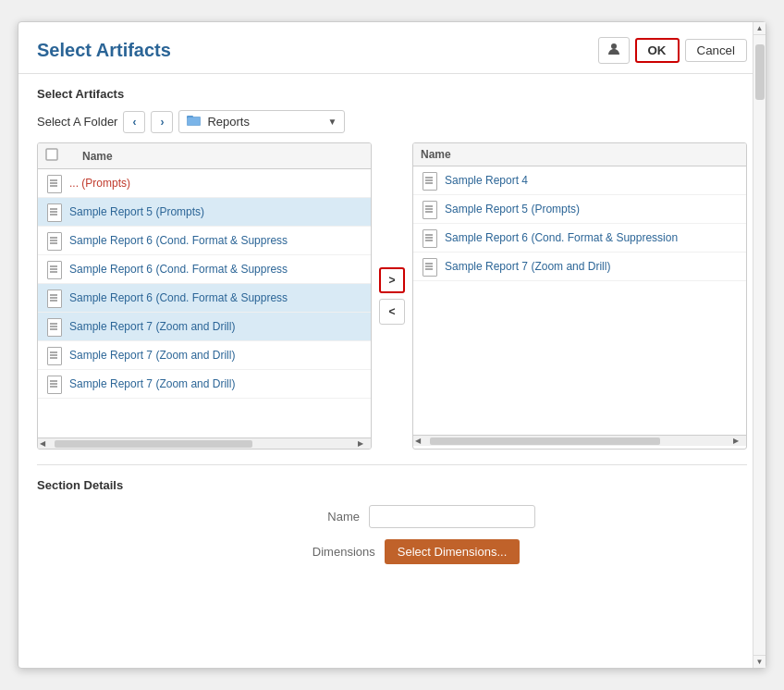 The image size is (784, 690). What do you see at coordinates (333, 122) in the screenshot?
I see `dropdown-arrow-icon: ▼` at bounding box center [333, 122].